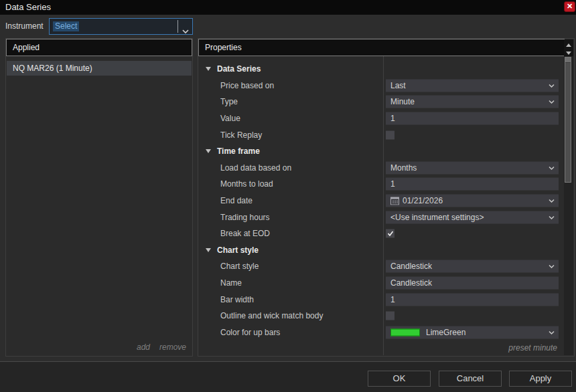 The width and height of the screenshot is (576, 392). Describe the element at coordinates (533, 348) in the screenshot. I see `preset-minute-link: preset minute` at that location.